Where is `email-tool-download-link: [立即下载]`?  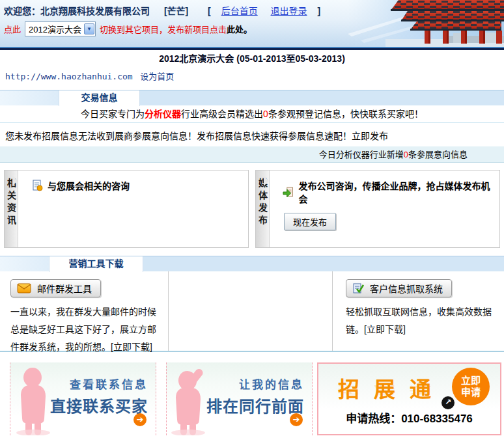 email-tool-download-link: [立即下载] is located at coordinates (132, 347).